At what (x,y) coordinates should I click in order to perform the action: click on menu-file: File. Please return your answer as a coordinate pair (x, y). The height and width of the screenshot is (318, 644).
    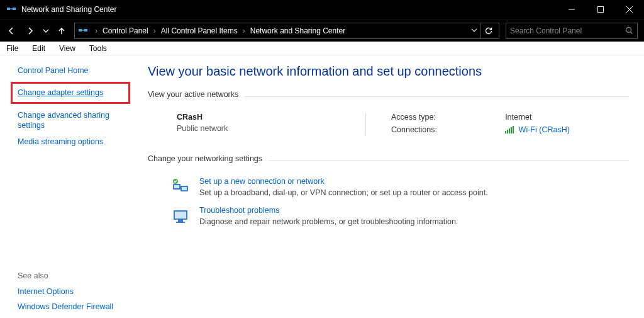
    Looking at the image, I should click on (13, 48).